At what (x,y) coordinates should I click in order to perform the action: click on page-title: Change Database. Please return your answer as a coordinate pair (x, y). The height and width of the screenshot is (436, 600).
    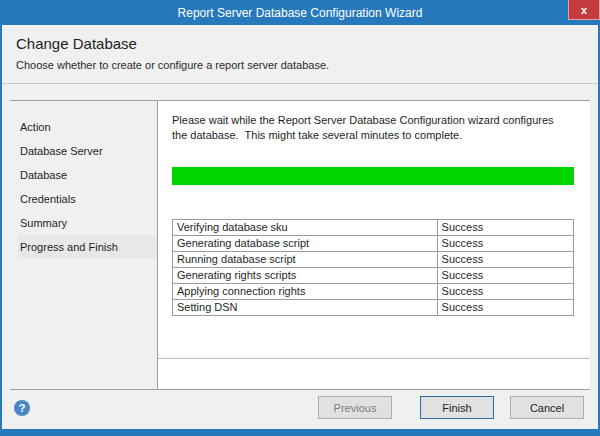
    Looking at the image, I should click on (299, 44).